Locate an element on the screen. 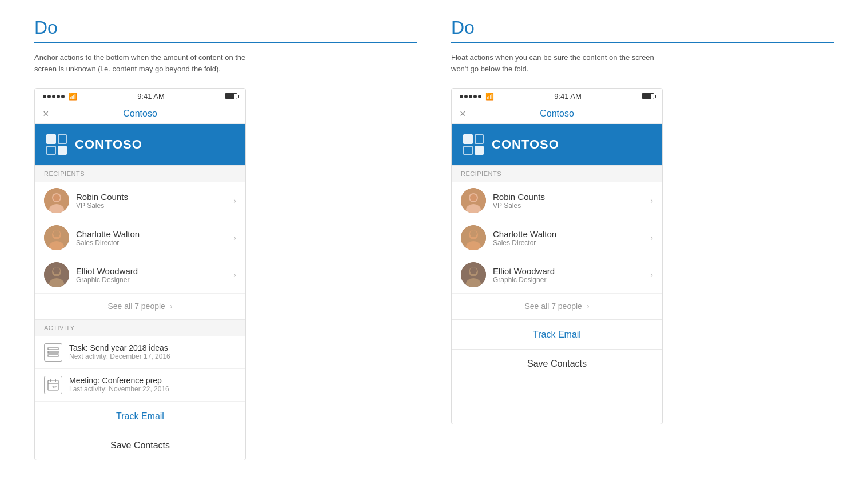 The height and width of the screenshot is (493, 868). right-robin-role: VP Sales is located at coordinates (568, 206).